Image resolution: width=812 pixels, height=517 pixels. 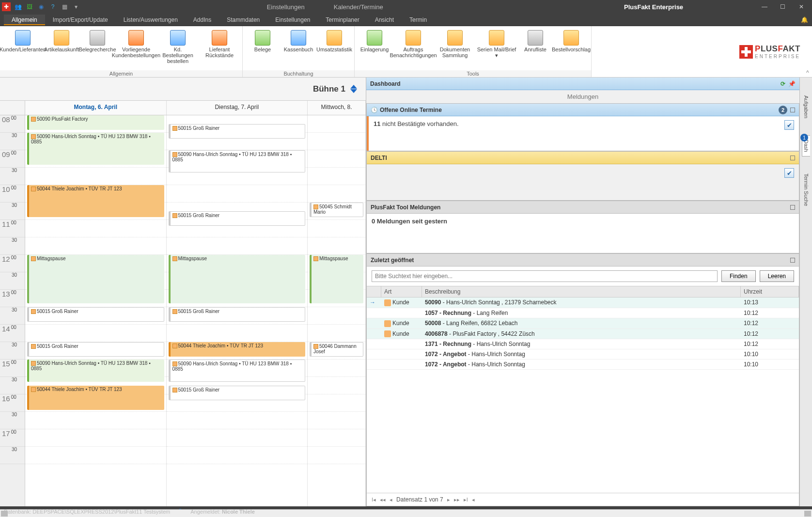 What do you see at coordinates (219, 49) in the screenshot?
I see `ribbon-lieferant-r-ckst-nde: Lieferant Rückstände` at bounding box center [219, 49].